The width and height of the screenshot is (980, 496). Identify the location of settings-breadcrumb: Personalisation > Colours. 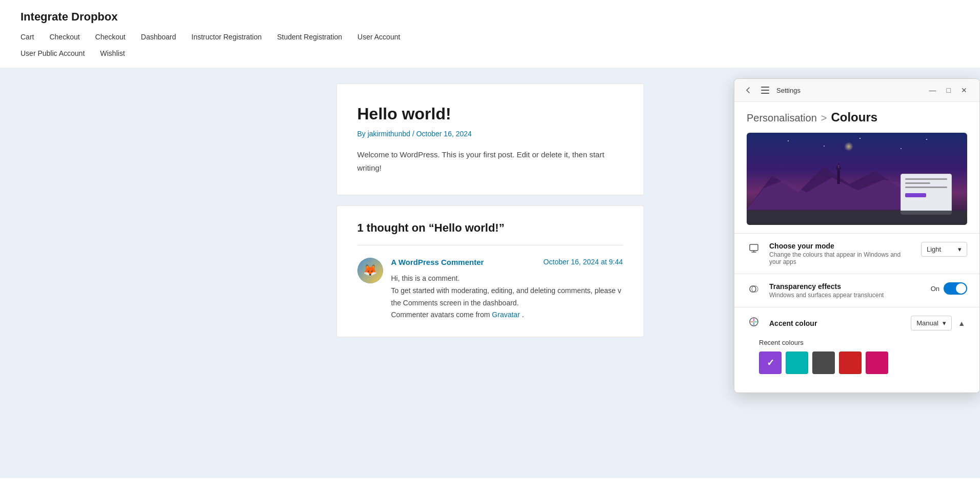
(857, 115).